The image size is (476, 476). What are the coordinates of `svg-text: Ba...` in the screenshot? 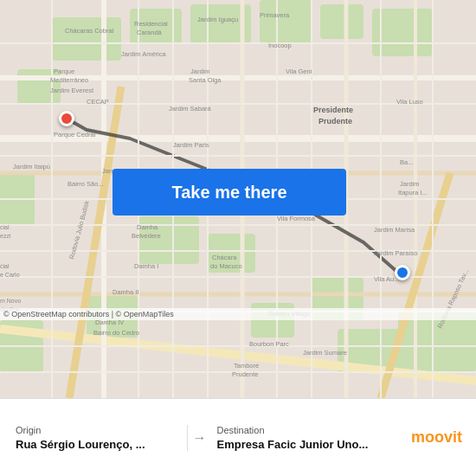 It's located at (407, 163).